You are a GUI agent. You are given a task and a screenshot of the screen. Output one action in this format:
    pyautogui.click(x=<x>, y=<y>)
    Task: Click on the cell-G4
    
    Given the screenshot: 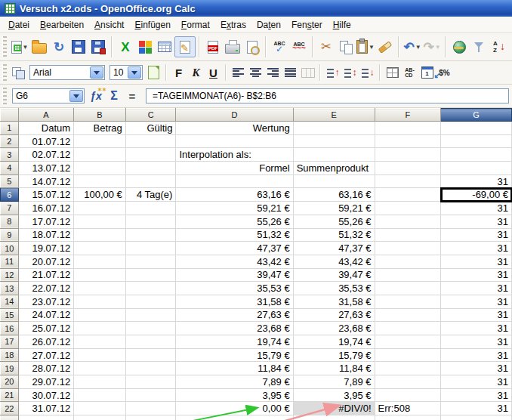 What is the action you would take?
    pyautogui.click(x=477, y=168)
    